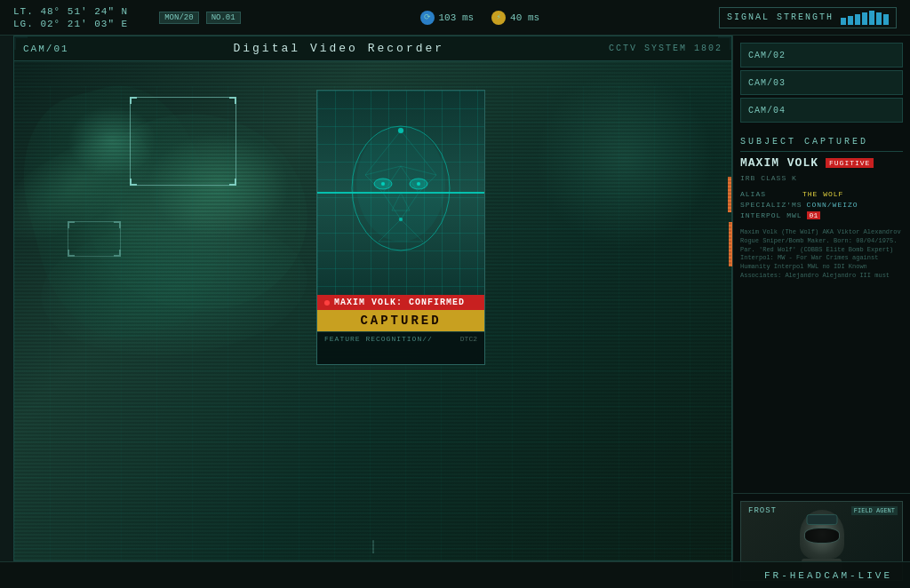  Describe the element at coordinates (327, 303) in the screenshot. I see `confirmed-dot` at that location.